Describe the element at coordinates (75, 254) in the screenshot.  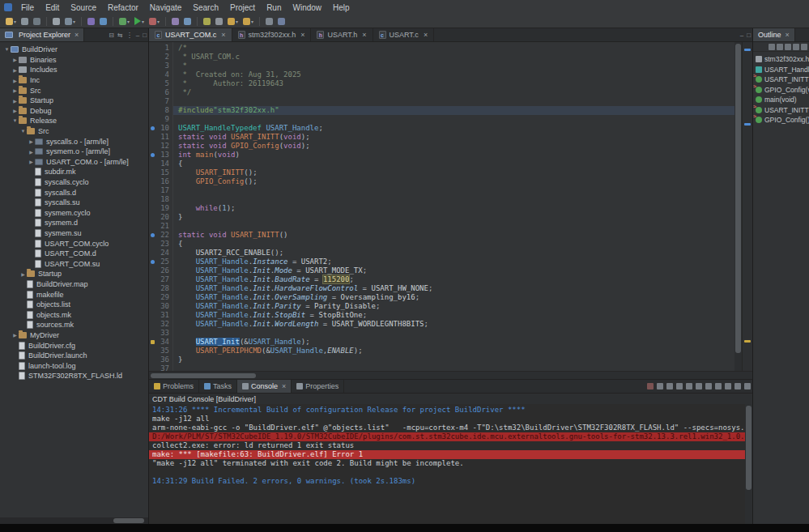
I see `tree-item: USART_COM.d` at that location.